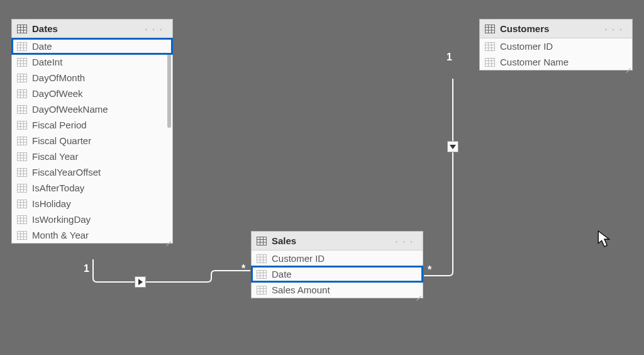 The width and height of the screenshot is (644, 355). I want to click on field-label: Fiscal Quarter, so click(62, 141).